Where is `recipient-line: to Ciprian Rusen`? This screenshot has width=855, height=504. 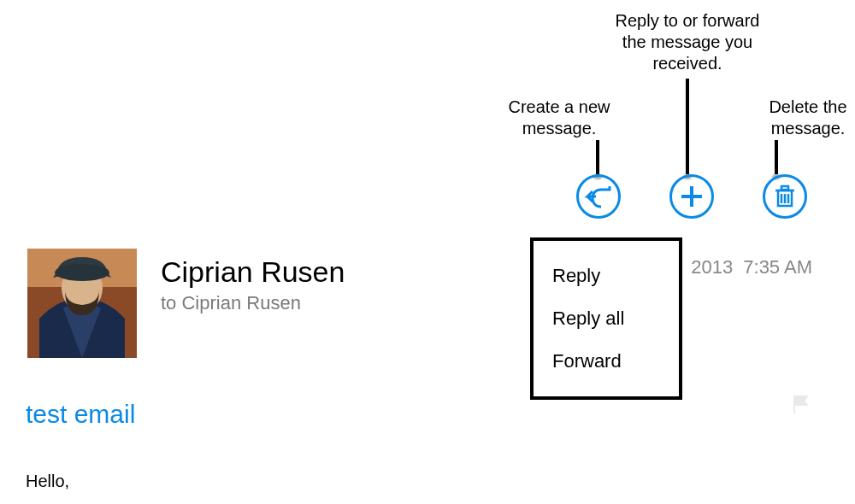 recipient-line: to Ciprian Rusen is located at coordinates (253, 303).